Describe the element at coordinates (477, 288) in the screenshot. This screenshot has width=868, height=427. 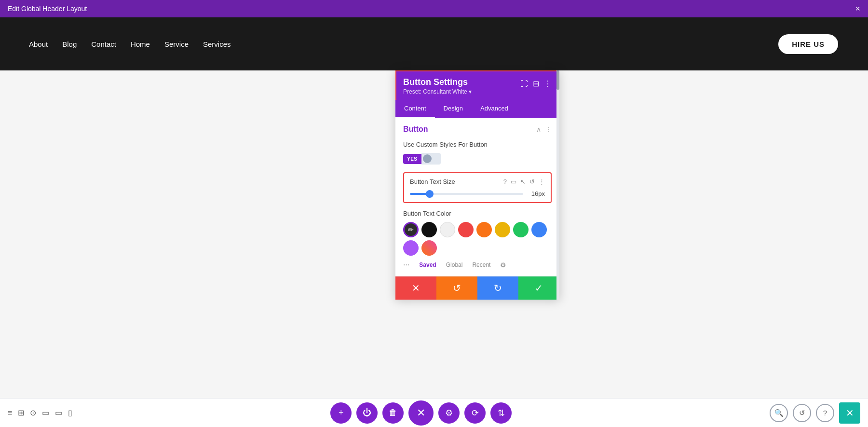
I see `panel-footer: ✕ ↺ ↻ ✓` at that location.